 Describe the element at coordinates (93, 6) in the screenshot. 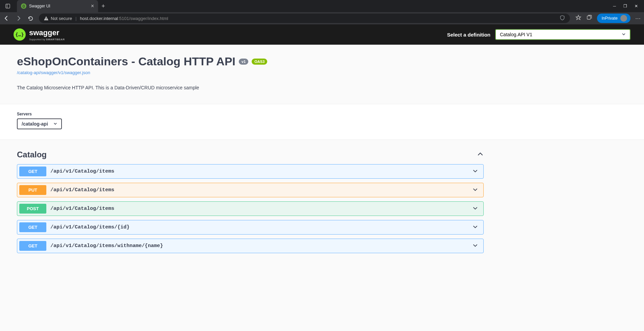

I see `tab-close-button: ×` at that location.